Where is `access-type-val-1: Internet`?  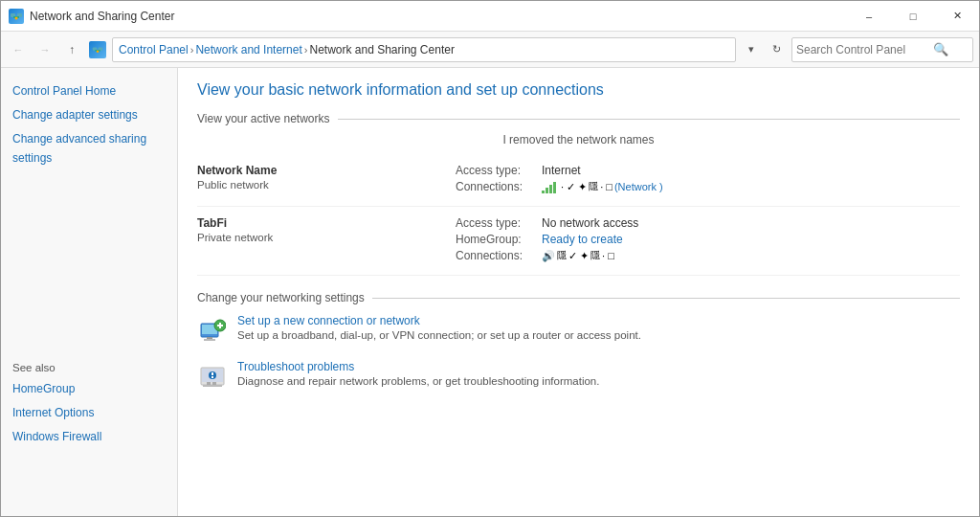 access-type-val-1: Internet is located at coordinates (561, 170).